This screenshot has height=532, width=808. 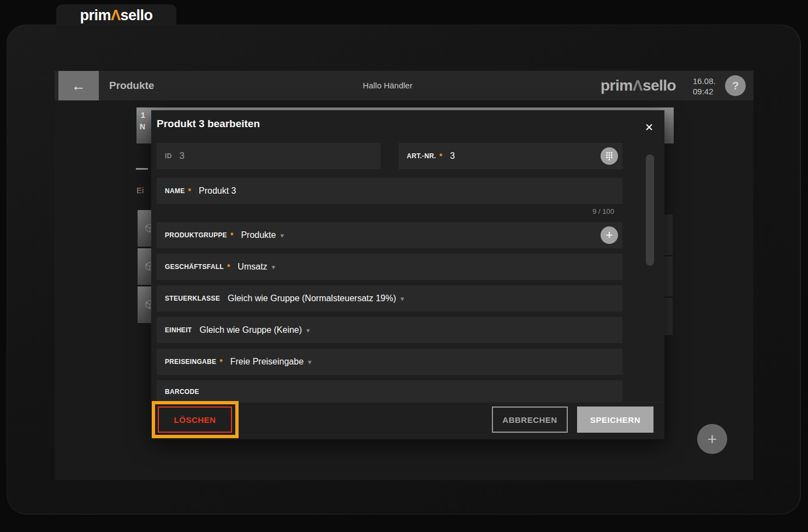 What do you see at coordinates (390, 267) in the screenshot?
I see `geschaeftsfall-dropdown: GESCHÄFTSFALL * Umsatz ▾` at bounding box center [390, 267].